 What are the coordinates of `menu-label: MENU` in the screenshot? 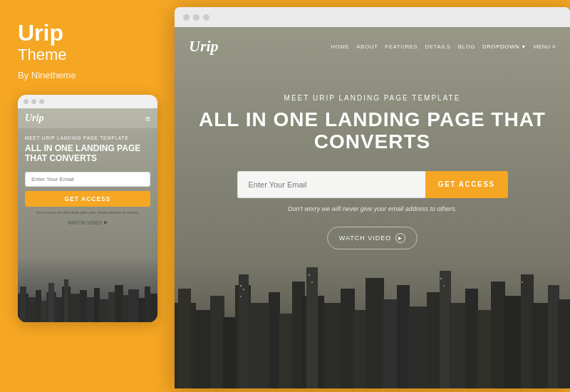 It's located at (542, 47).